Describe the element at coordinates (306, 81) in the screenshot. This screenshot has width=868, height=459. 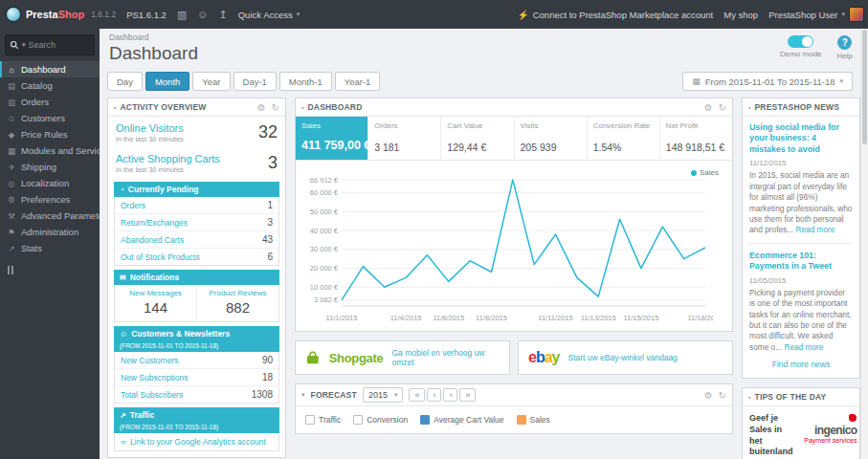
I see `range-month-1-button: Month-1` at that location.